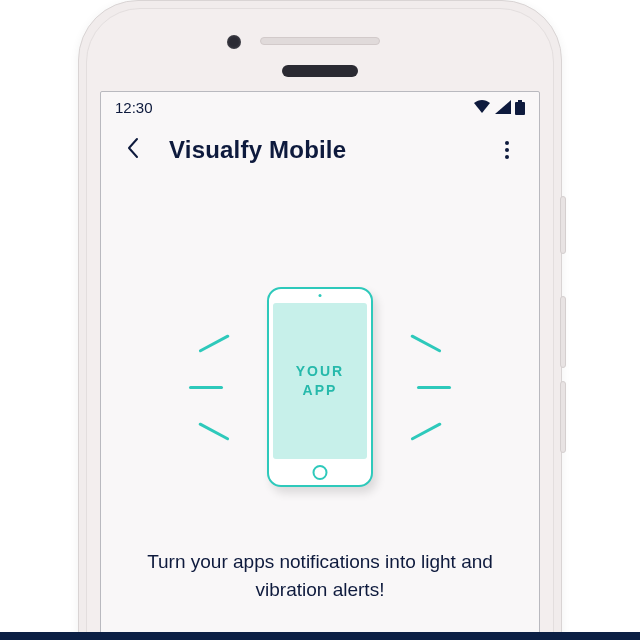  Describe the element at coordinates (320, 147) in the screenshot. I see `app-header: Visualfy Mobile` at that location.